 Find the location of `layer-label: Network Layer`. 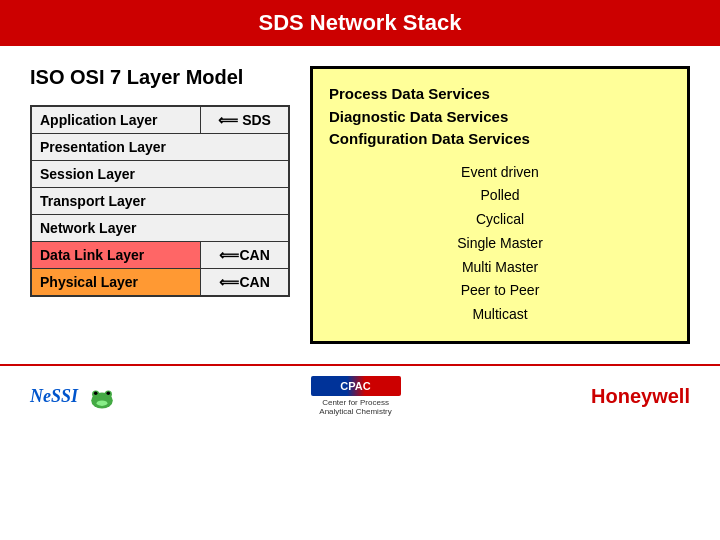

layer-label: Network Layer is located at coordinates (88, 228).